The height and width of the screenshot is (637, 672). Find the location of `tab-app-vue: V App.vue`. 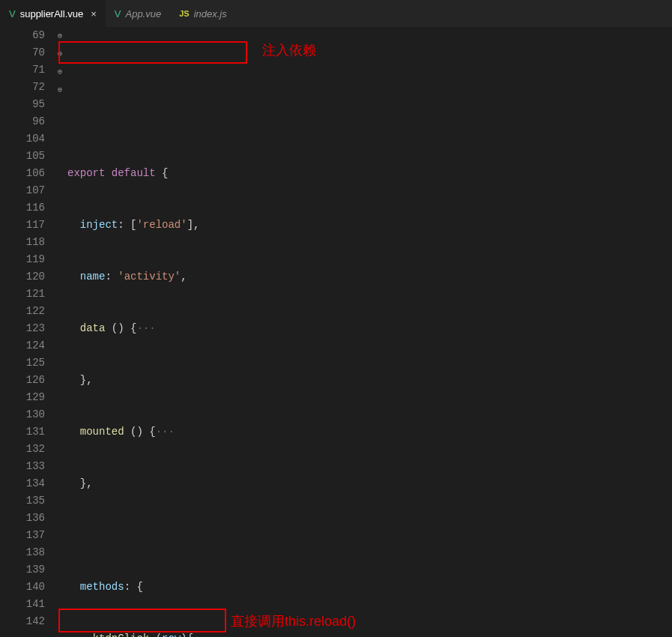

tab-app-vue: V App.vue is located at coordinates (138, 13).